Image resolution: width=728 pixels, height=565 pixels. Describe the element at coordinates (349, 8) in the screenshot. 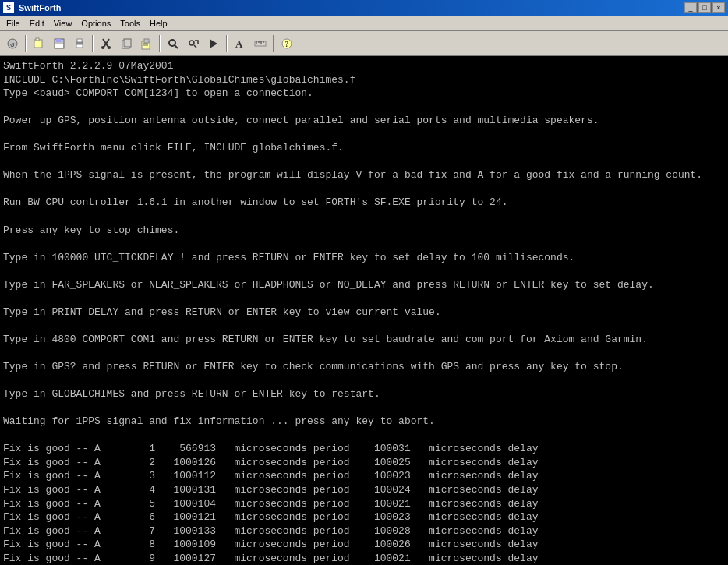

I see `title-bar-text: SwiftForth` at that location.